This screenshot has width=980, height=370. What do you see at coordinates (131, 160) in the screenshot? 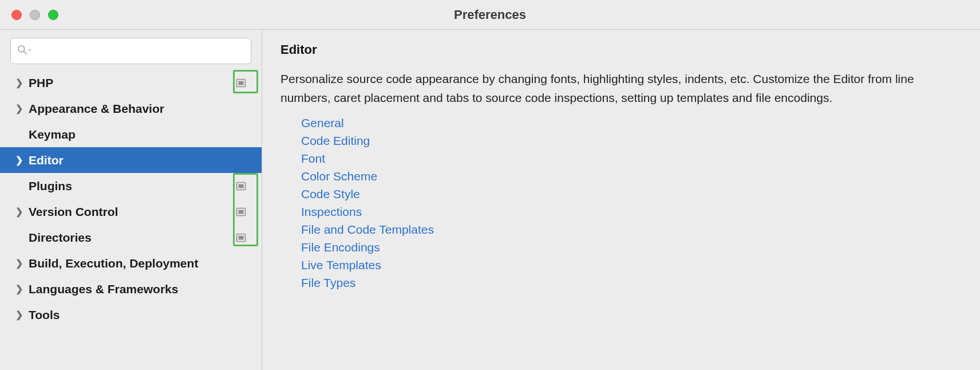
I see `sidebar-item-editor: ❯Editor` at bounding box center [131, 160].